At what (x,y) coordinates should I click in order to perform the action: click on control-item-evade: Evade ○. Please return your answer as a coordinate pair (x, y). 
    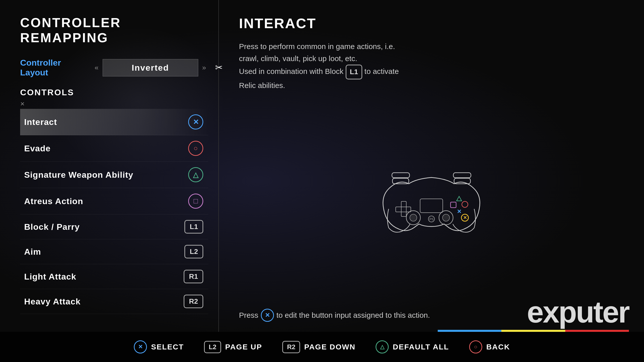
    Looking at the image, I should click on (114, 148).